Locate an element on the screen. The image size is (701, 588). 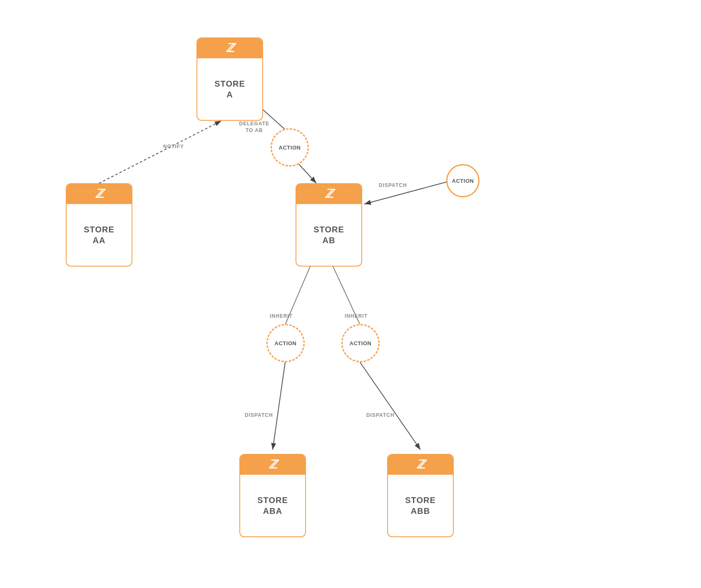
store-aa-label: STOREAA is located at coordinates (99, 235).